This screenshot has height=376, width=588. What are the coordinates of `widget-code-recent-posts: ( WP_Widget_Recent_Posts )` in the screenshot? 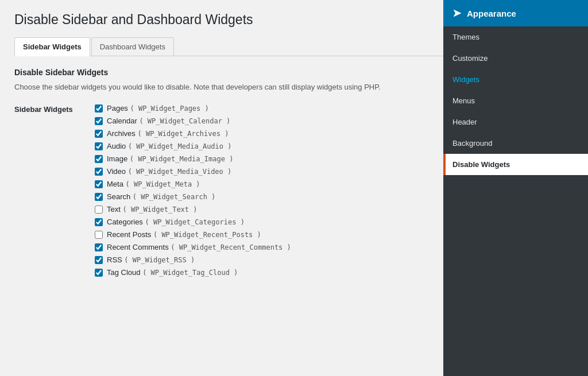 It's located at (207, 235).